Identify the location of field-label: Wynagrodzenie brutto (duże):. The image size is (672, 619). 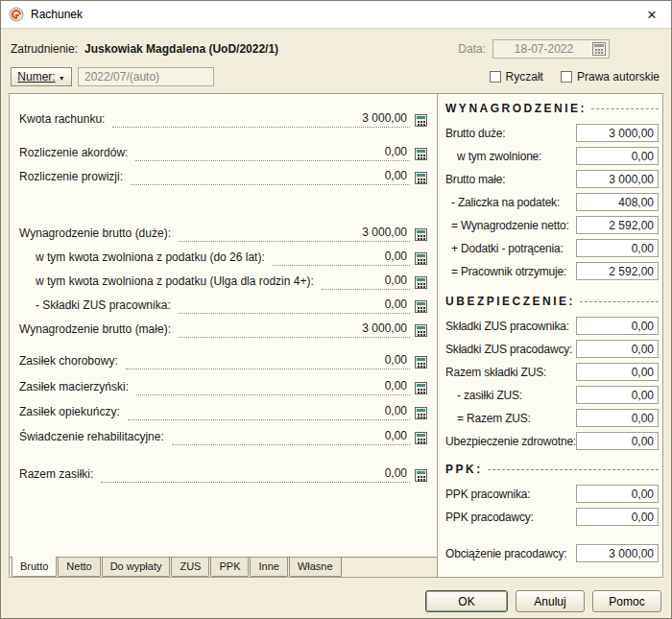
(95, 234).